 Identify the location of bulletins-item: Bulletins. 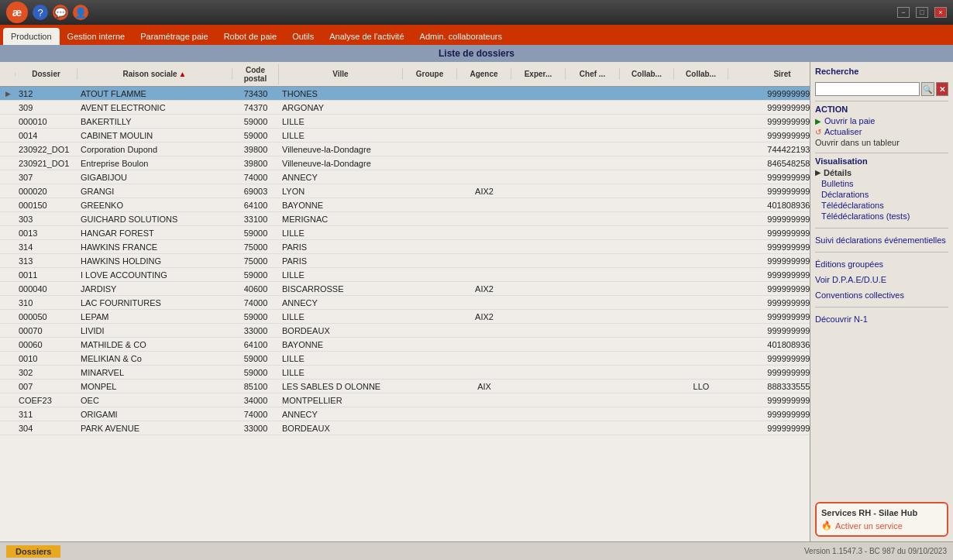
(885, 184).